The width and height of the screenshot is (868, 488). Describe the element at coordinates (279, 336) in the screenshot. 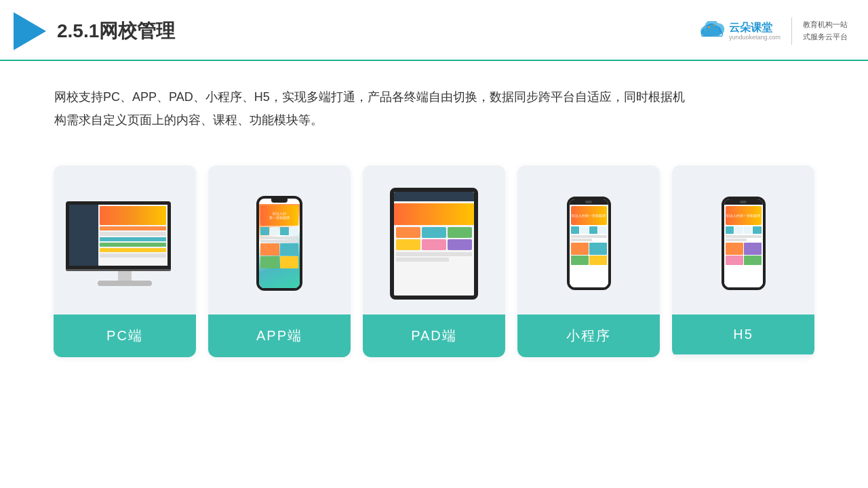

I see `card-app-label: APP端` at that location.